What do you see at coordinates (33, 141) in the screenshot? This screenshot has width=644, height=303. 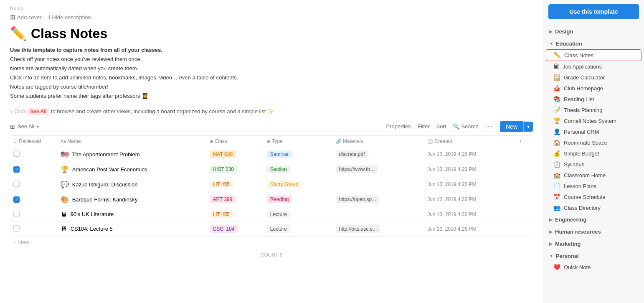 I see `col-header-reviewed: ☑ Reviewed` at bounding box center [33, 141].